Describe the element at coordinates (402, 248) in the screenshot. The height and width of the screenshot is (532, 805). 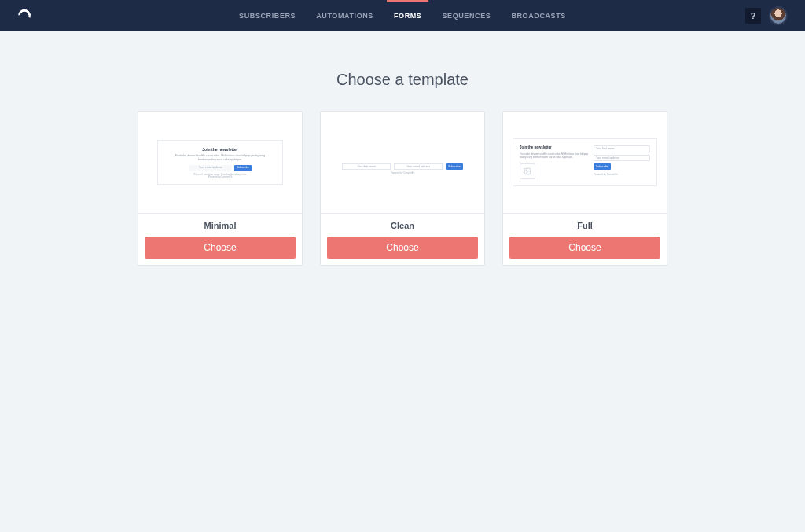
I see `choose-clean-button: Choose` at that location.